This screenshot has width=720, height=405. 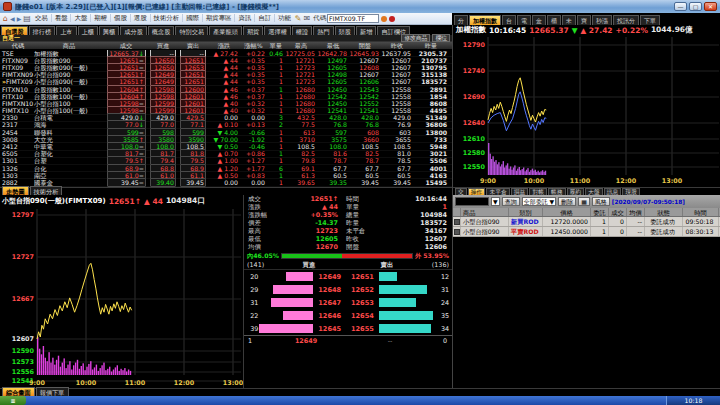 I want to click on tab-綜合畫面: 綜合畫面, so click(x=18, y=392).